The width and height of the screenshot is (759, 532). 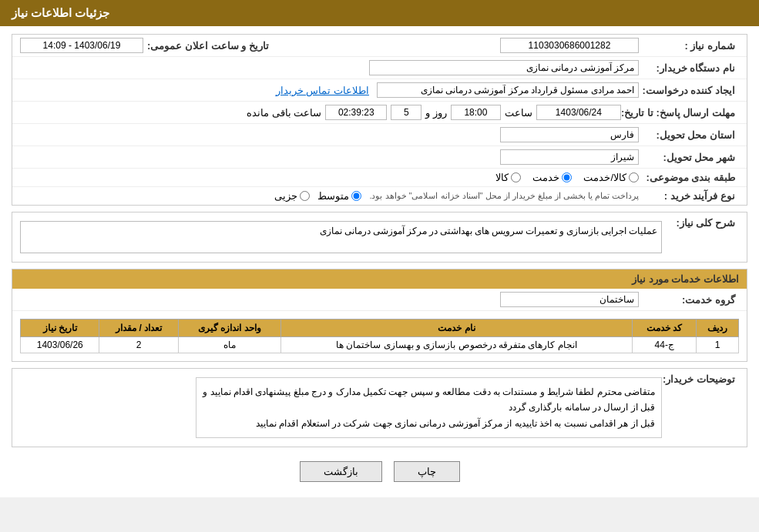 I want to click on category-label: طبقه بندی موضوعی:, so click(x=689, y=177).